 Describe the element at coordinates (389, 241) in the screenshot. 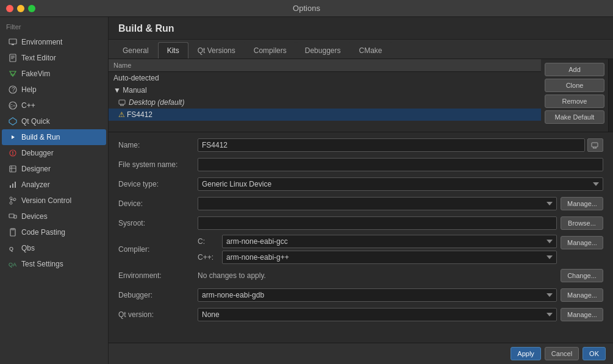

I see `compiler-c-select: arm-none-eabi-gcc` at that location.